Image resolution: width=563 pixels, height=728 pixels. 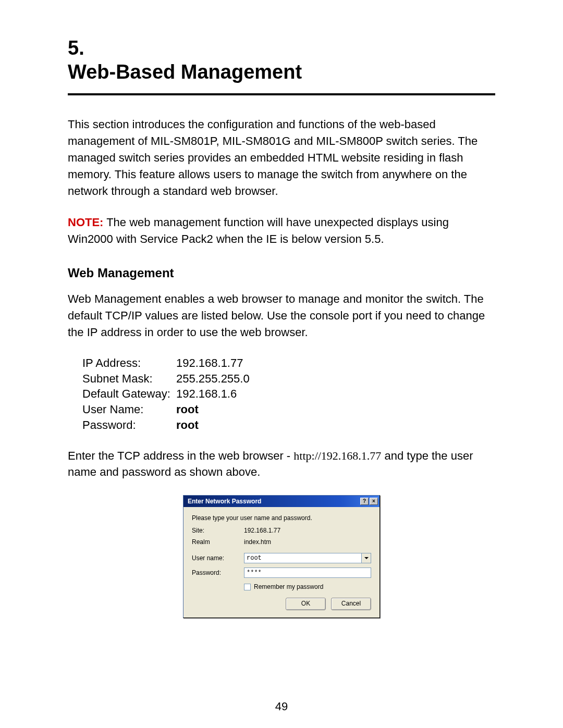 What do you see at coordinates (282, 231) in the screenshot?
I see `note-paragraph: NOTE: The web management function will h…` at bounding box center [282, 231].